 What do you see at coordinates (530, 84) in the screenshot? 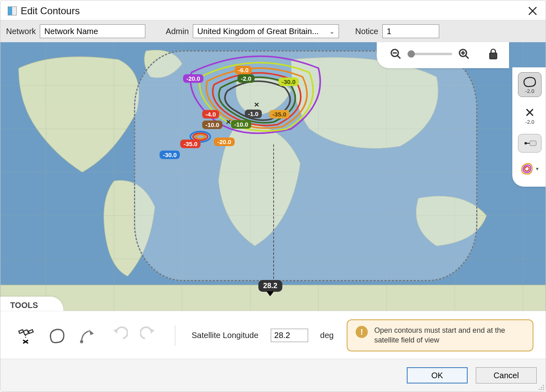
I see `contour-level-button: -2.0` at bounding box center [530, 84].